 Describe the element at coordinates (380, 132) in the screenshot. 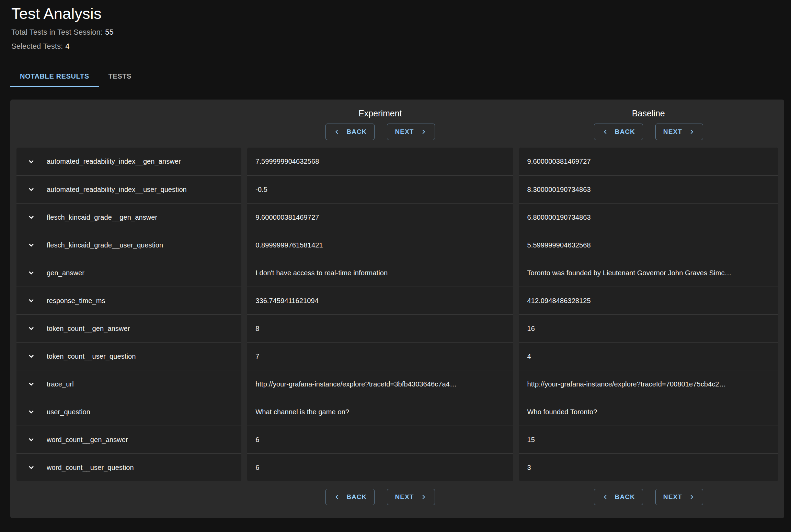

I see `experiment-pager-top: BACK NEXT` at that location.